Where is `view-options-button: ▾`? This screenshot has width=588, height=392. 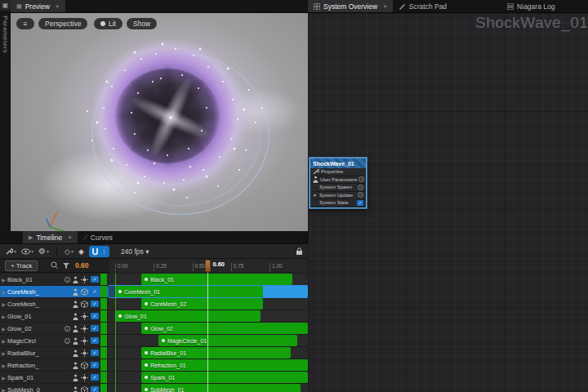
view-options-button: ▾ is located at coordinates (28, 252).